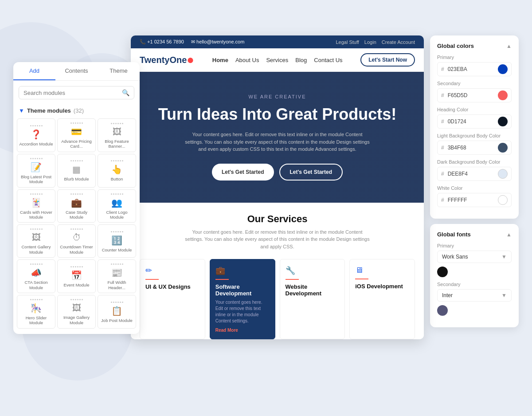 This screenshot has width=532, height=416. What do you see at coordinates (36, 135) in the screenshot?
I see `module-accordion: ❓ Accordion Module` at bounding box center [36, 135].